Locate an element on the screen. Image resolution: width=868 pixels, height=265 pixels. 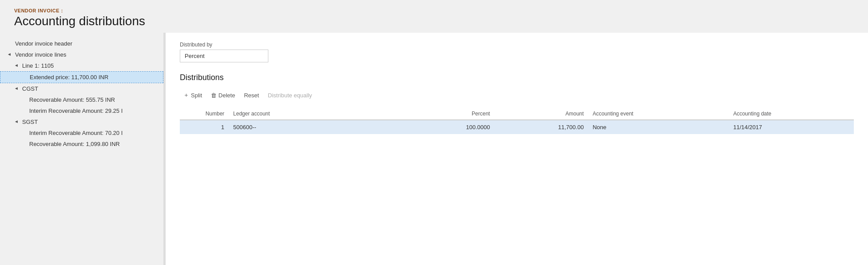
sidebar-item-recoverable-amount-sgst: Recoverable Amount: 1,099.80 INR is located at coordinates (81, 144).